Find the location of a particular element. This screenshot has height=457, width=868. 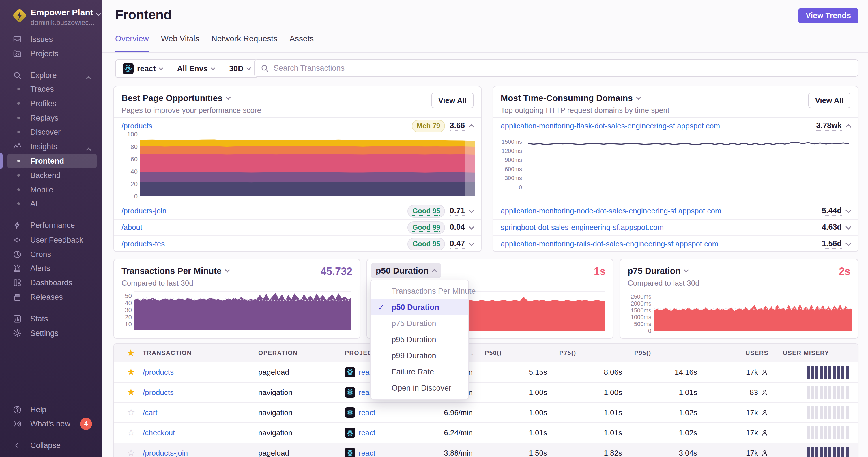

panel-title: Best Page Opportunities is located at coordinates (176, 98).